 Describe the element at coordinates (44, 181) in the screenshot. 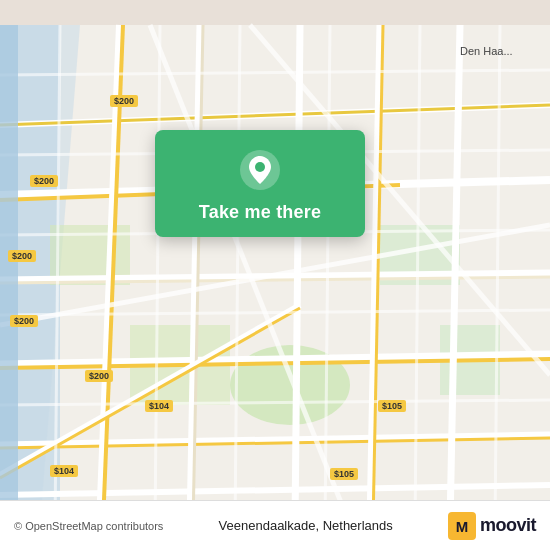

I see `road-label-s200-2: $200` at that location.